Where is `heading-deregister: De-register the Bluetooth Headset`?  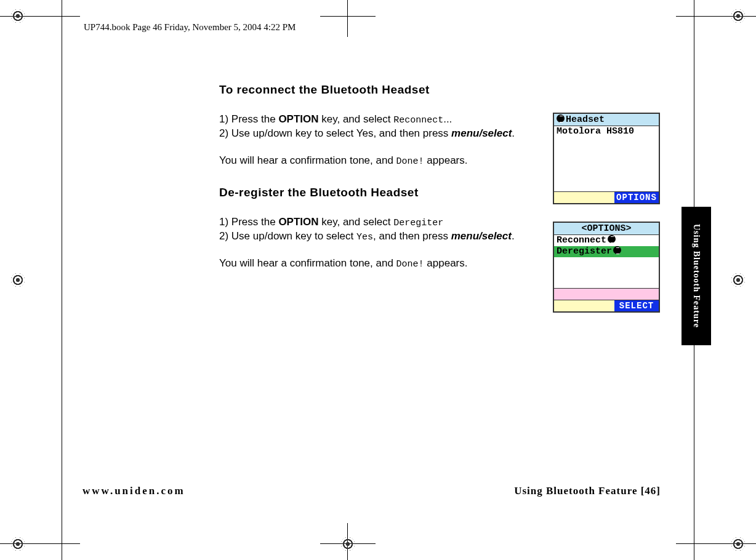
heading-deregister: De-register the Bluetooth Headset is located at coordinates (404, 193).